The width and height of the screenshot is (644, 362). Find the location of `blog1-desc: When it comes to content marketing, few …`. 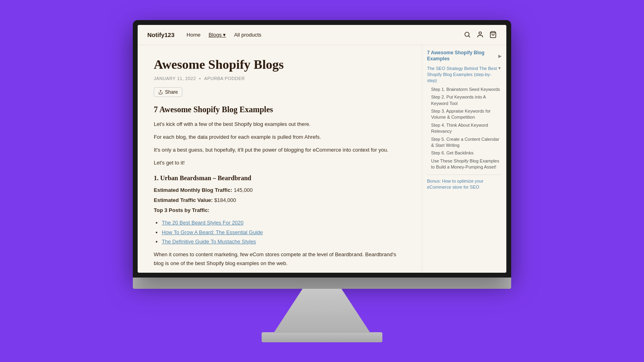

blog1-desc: When it comes to content marketing, few … is located at coordinates (280, 259).